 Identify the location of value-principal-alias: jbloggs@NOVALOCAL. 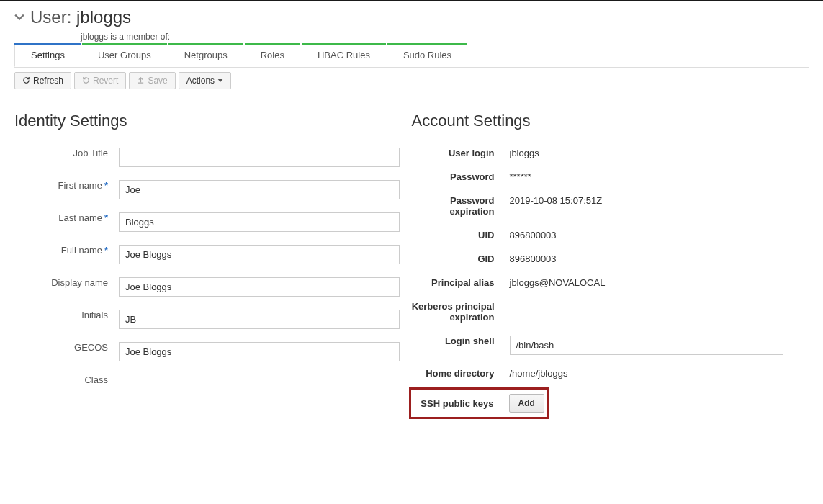
(657, 281).